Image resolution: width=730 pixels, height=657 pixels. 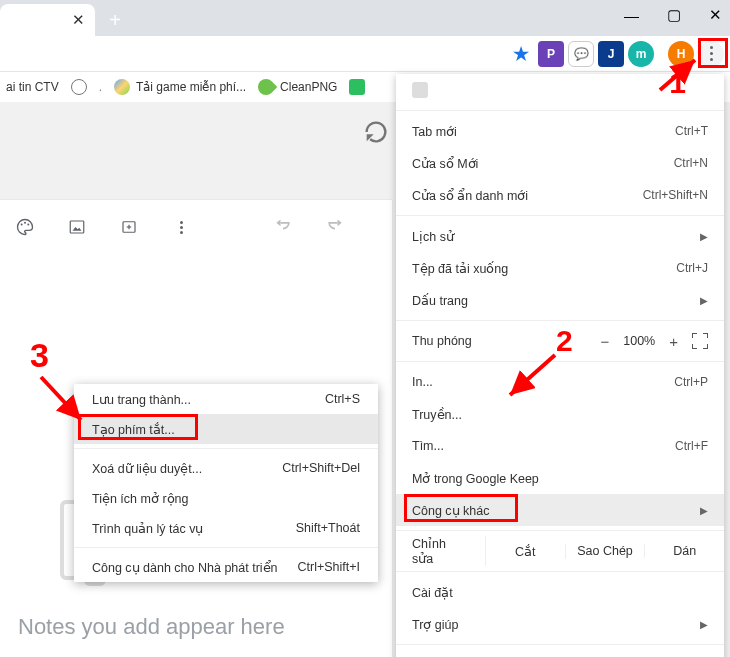 I want to click on shortcut-label: Ctrl+Shift+I, so click(x=328, y=567).